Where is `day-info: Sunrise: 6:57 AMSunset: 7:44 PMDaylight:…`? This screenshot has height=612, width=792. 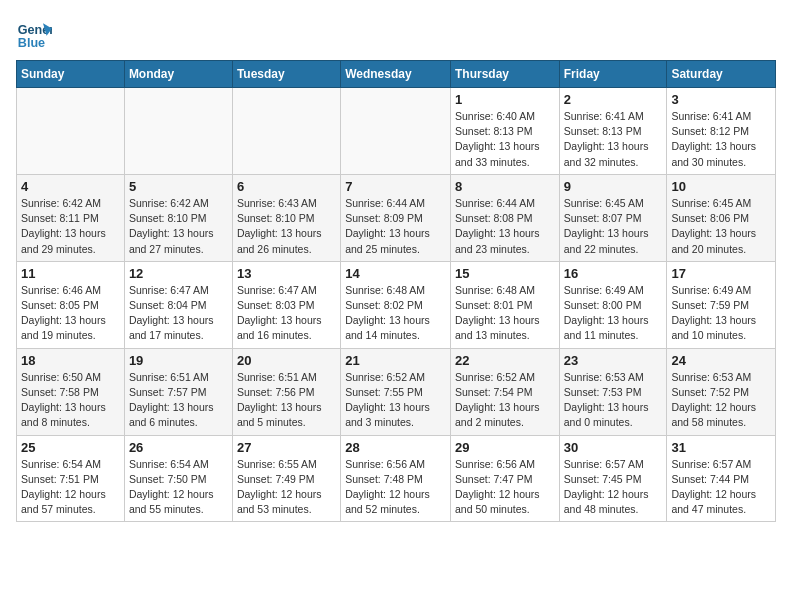 day-info: Sunrise: 6:57 AMSunset: 7:44 PMDaylight:… is located at coordinates (721, 488).